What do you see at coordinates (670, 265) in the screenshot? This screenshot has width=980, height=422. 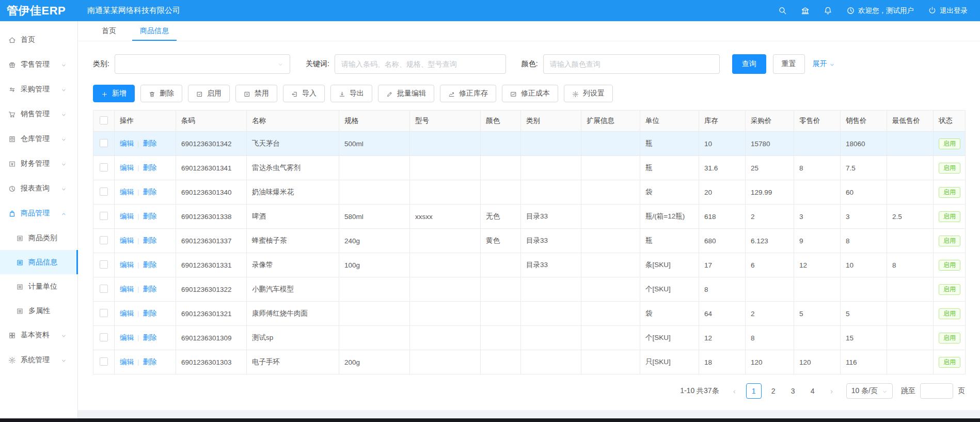 I see `cell-unit: 条[SKU]` at bounding box center [670, 265].